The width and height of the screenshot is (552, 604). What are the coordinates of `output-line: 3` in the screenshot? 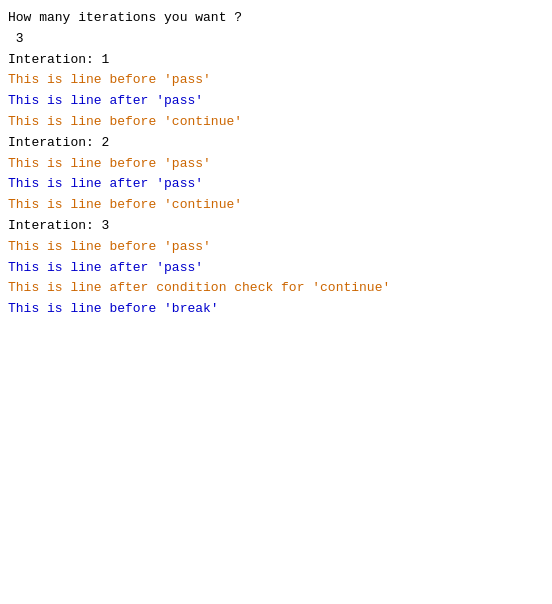 It's located at (276, 40).